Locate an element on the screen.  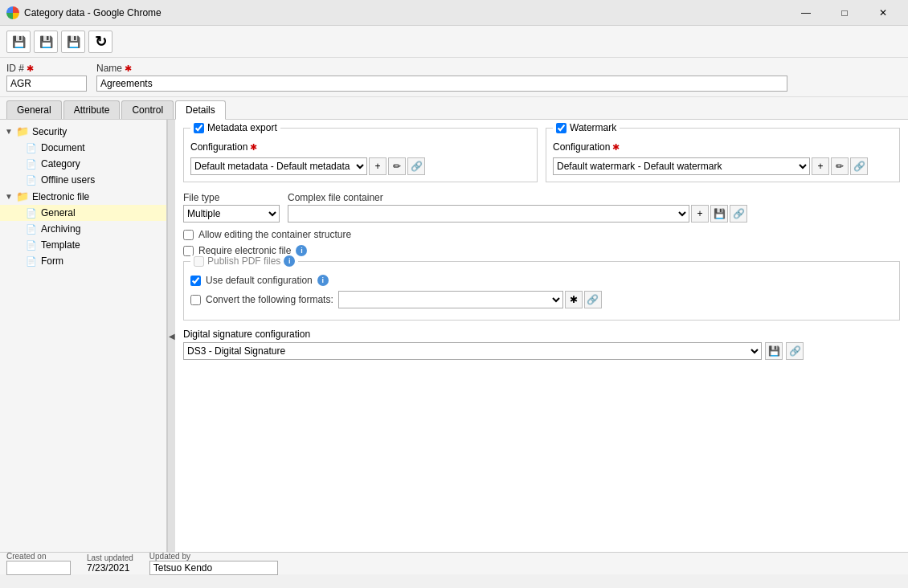
watermark-add-btn: + is located at coordinates (820, 166).